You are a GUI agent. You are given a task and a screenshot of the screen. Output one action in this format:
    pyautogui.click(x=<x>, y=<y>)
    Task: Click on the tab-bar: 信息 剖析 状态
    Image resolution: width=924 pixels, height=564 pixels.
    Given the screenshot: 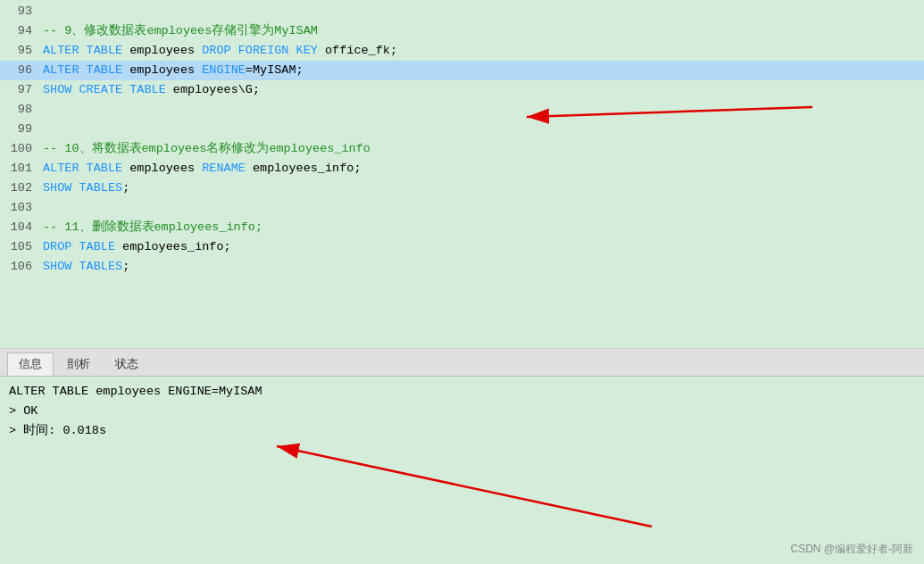 What is the action you would take?
    pyautogui.click(x=462, y=362)
    